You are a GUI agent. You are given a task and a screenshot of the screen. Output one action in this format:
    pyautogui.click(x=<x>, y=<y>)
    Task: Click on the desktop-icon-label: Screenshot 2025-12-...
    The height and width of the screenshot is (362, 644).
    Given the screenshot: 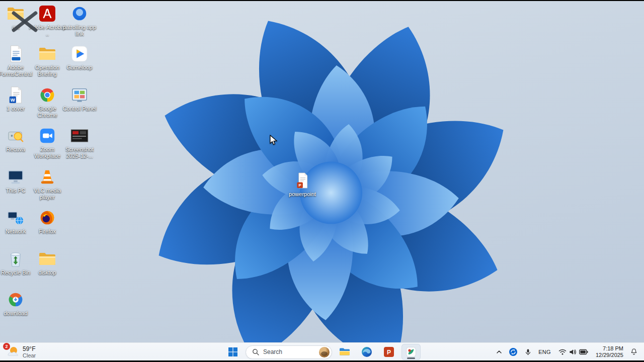 What is the action you would take?
    pyautogui.click(x=79, y=153)
    